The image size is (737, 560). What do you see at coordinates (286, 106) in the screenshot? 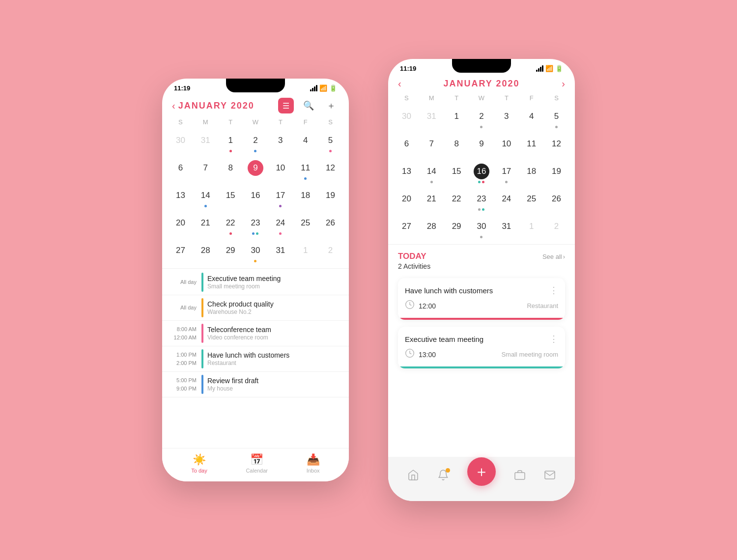
I see `list-view-button: ☰` at bounding box center [286, 106].